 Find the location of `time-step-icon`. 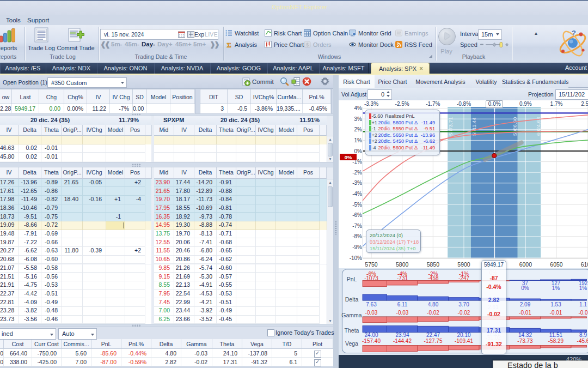

time-step-icon is located at coordinates (191, 34).